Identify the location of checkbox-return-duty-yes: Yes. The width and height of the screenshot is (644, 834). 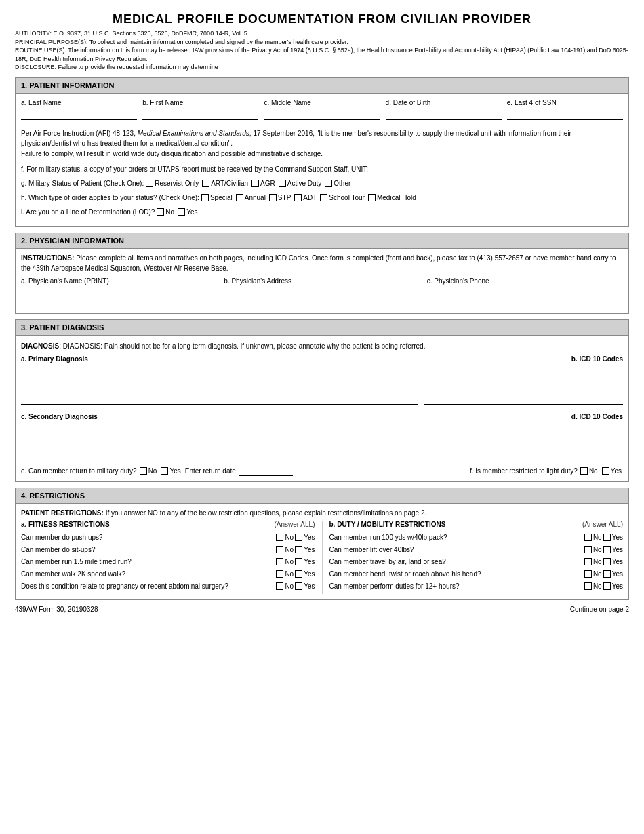
(171, 471).